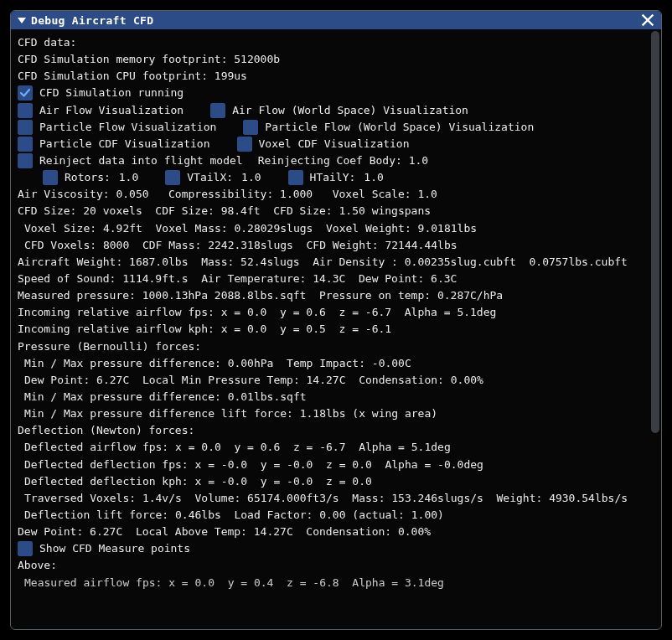 The width and height of the screenshot is (672, 640). Describe the element at coordinates (336, 565) in the screenshot. I see `text-line: Above:` at that location.